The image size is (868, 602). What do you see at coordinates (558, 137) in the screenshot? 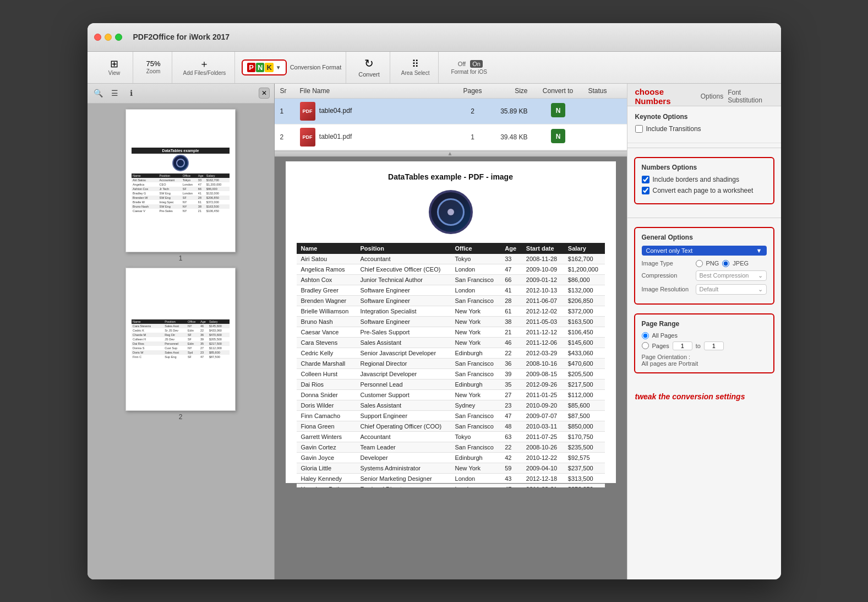
I see `file-convert-icon-2: N` at bounding box center [558, 137].